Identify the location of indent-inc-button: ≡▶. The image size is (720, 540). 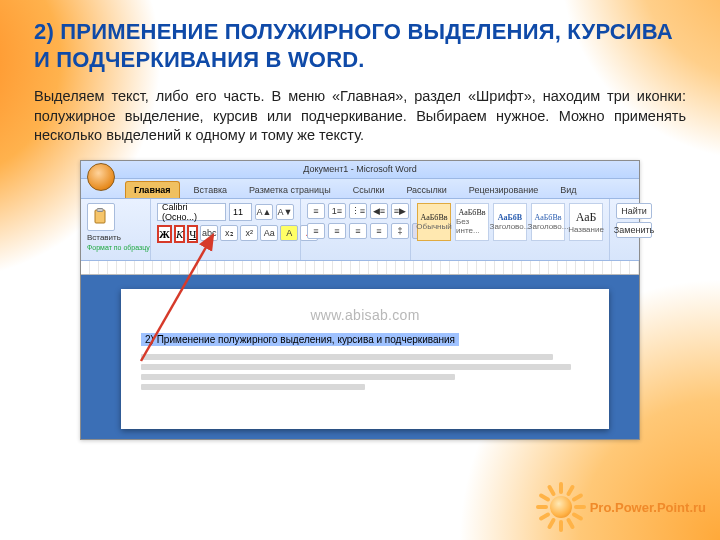
(400, 211).